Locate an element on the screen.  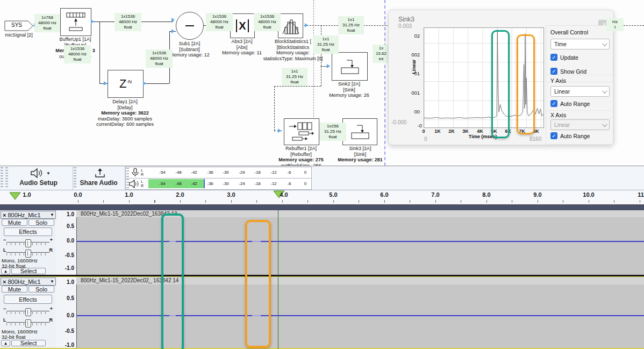
group-title: X Axis is located at coordinates (558, 115).